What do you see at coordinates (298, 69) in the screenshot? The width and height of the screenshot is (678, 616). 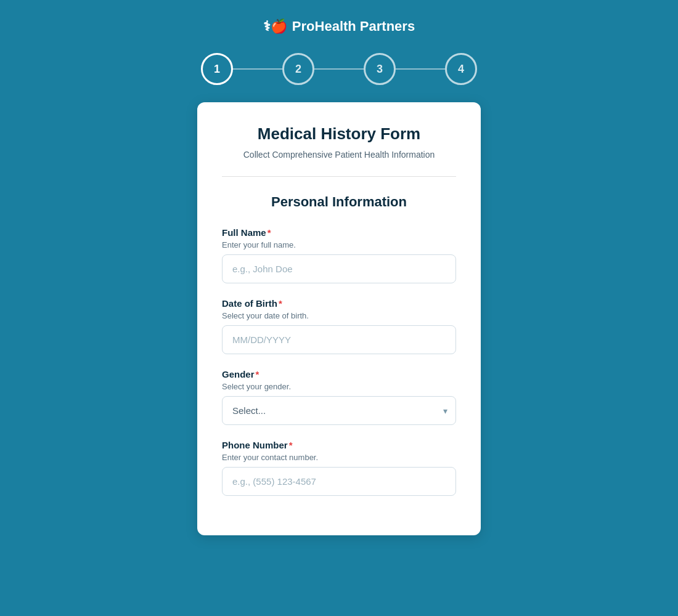 I see `step-2: 2` at bounding box center [298, 69].